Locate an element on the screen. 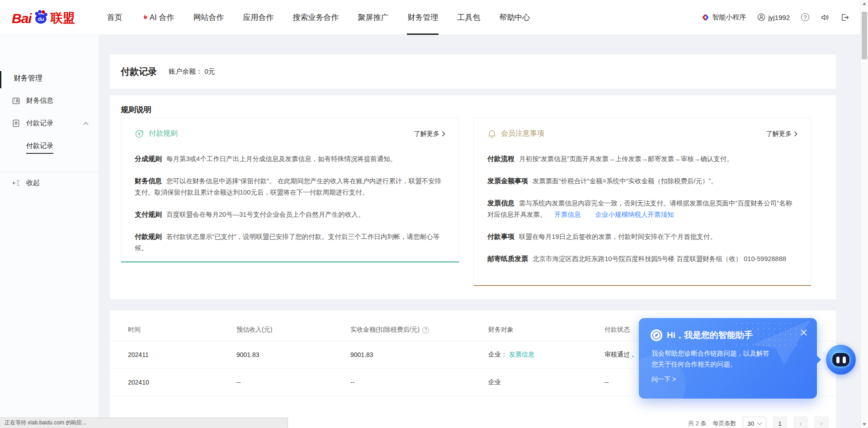 The height and width of the screenshot is (428, 868). nav-item-finance: 财务管理 is located at coordinates (423, 17).